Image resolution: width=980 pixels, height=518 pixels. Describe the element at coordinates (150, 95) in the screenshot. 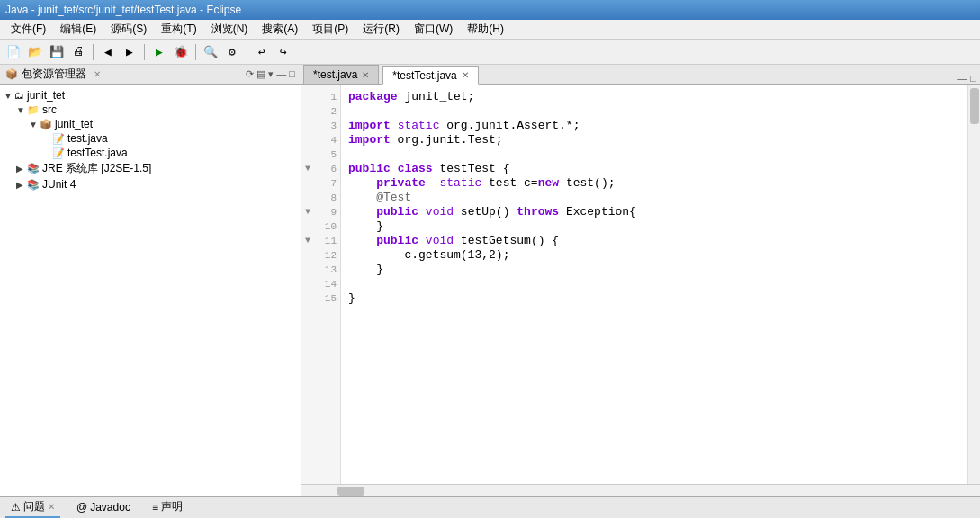

I see `tree-item-0: ▼🗂junit_tet` at that location.